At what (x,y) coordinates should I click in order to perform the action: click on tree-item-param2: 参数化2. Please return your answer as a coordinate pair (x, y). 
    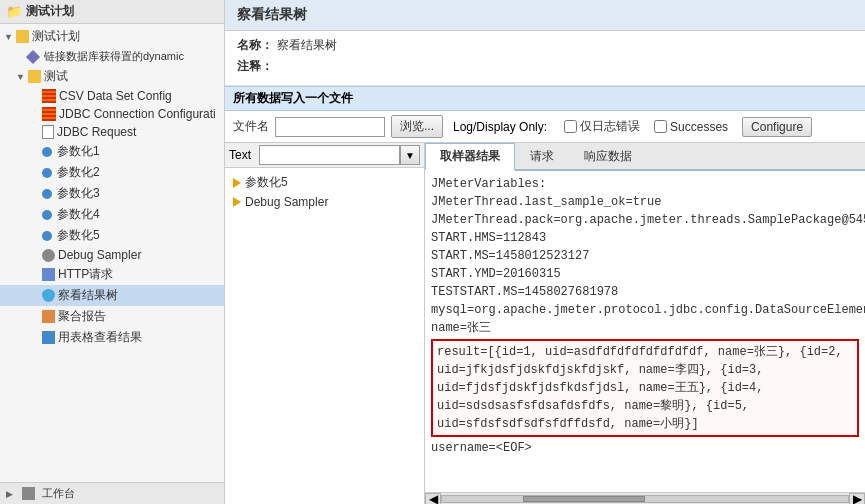
    Looking at the image, I should click on (112, 172).